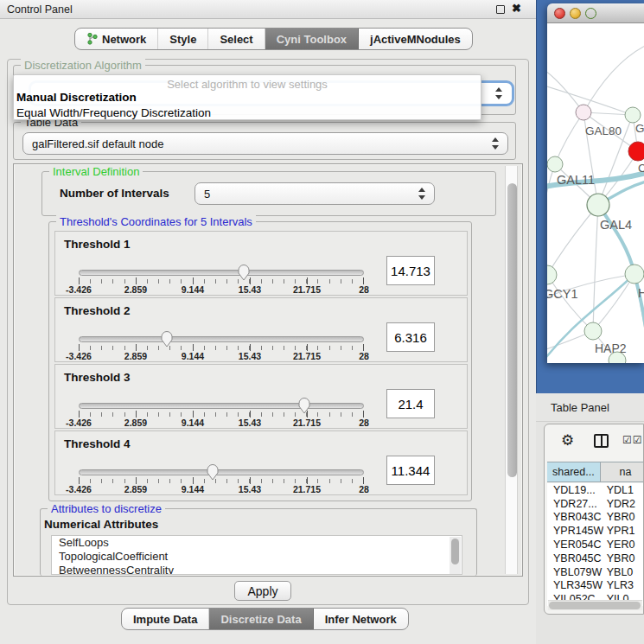  I want to click on number-of-intervals-value: 5, so click(307, 194).